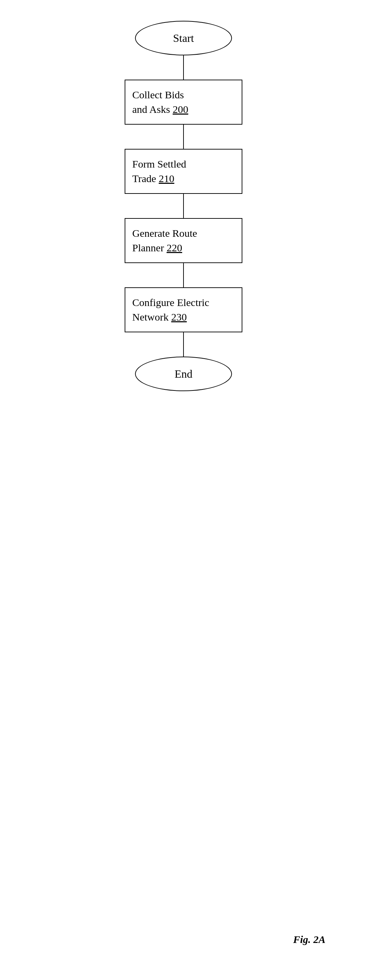  Describe the element at coordinates (180, 109) in the screenshot. I see `collect-bids-num: 200` at that location.